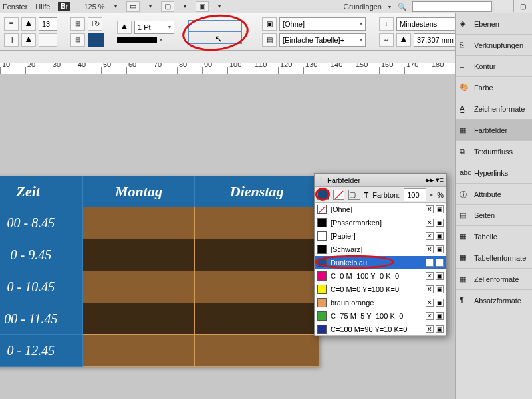 Image resolution: width=532 pixels, height=399 pixels. What do you see at coordinates (15, 7) in the screenshot?
I see `menu-fenster: Fenster` at bounding box center [15, 7].